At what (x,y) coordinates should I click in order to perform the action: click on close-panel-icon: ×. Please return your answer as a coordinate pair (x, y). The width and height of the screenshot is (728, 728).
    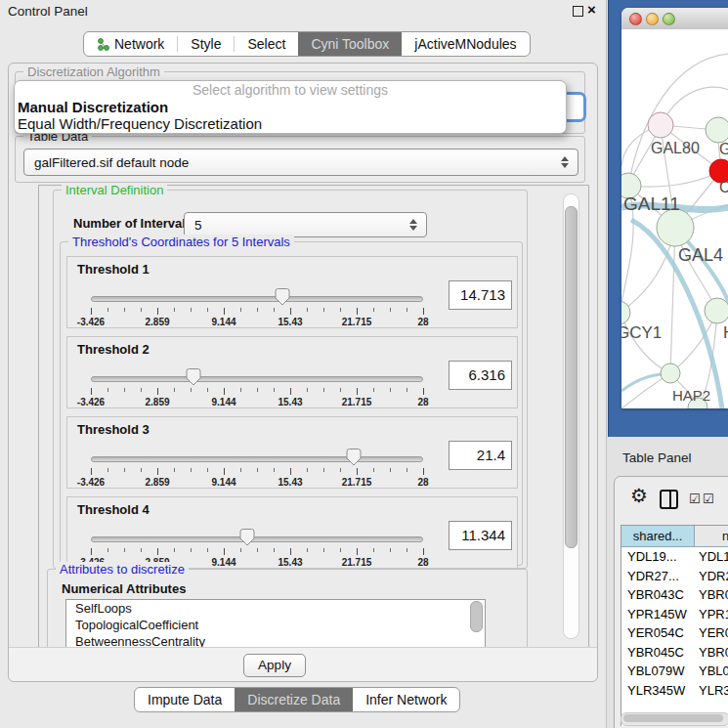
    Looking at the image, I should click on (592, 10).